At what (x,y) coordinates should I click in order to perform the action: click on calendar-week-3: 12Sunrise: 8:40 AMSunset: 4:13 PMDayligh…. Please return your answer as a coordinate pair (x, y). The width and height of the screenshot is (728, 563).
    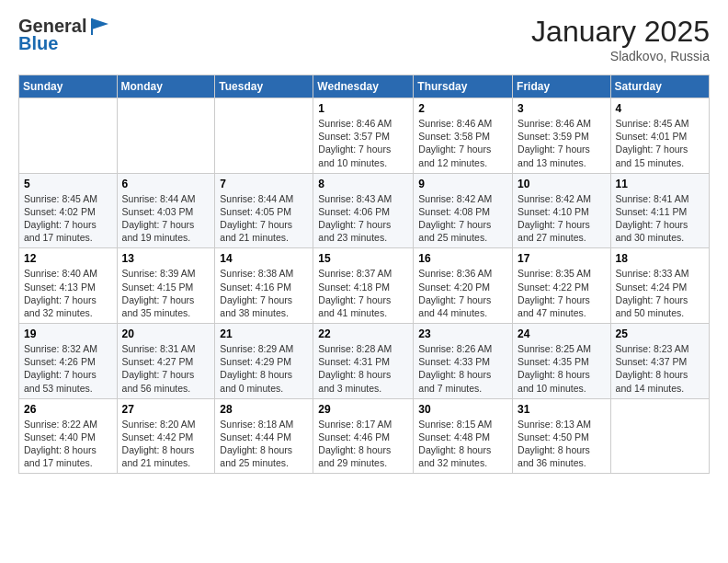
    Looking at the image, I should click on (364, 286).